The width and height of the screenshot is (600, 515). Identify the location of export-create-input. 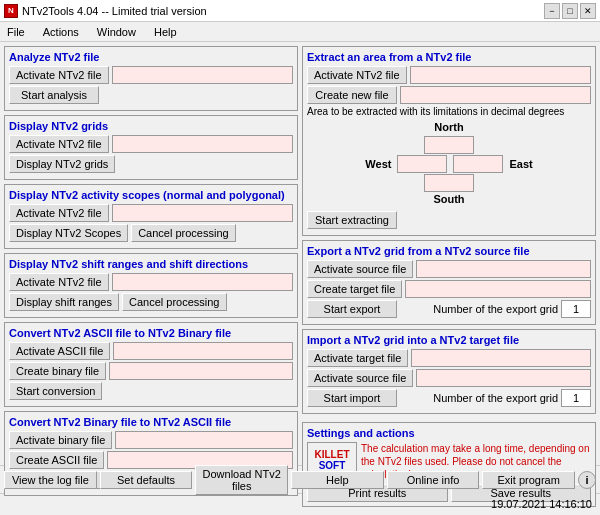
(498, 289).